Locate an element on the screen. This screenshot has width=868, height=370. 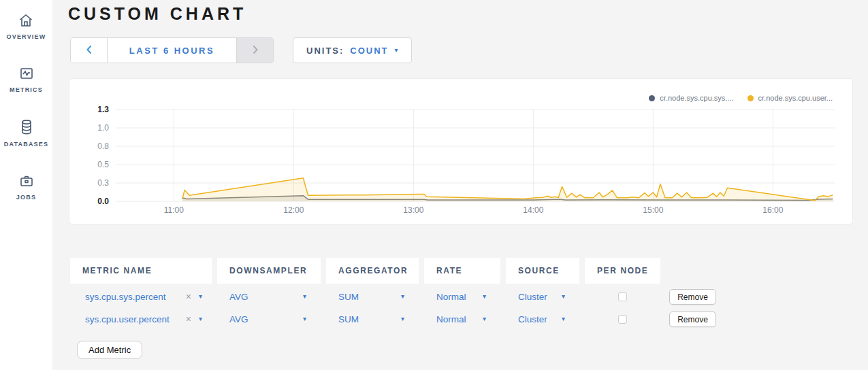
time-range-next-button is located at coordinates (255, 50).